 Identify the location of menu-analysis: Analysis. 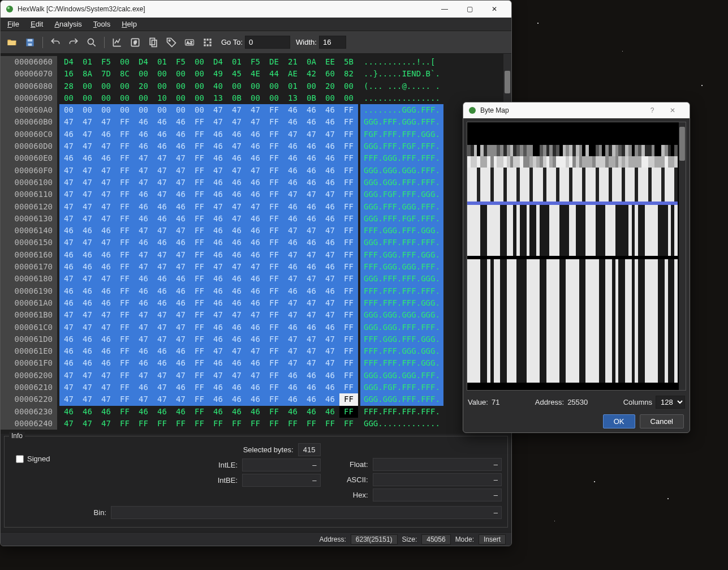
(68, 24).